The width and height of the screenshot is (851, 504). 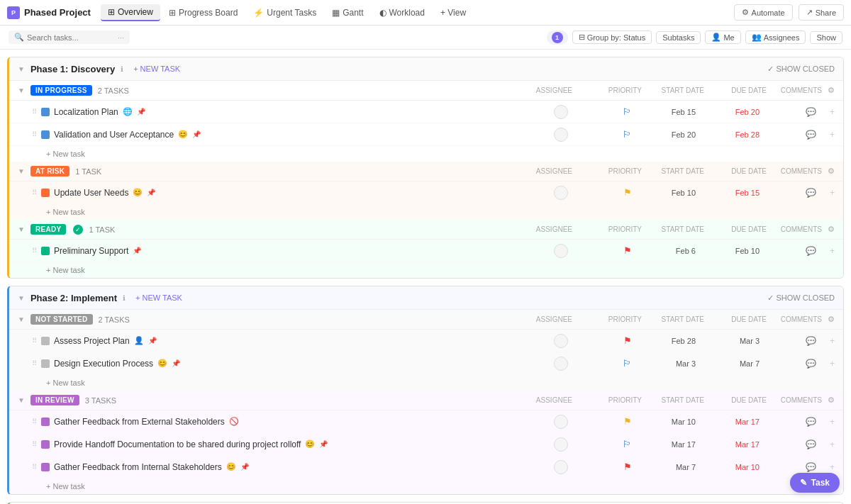 I want to click on phase2-info-icon: ℹ, so click(x=124, y=298).